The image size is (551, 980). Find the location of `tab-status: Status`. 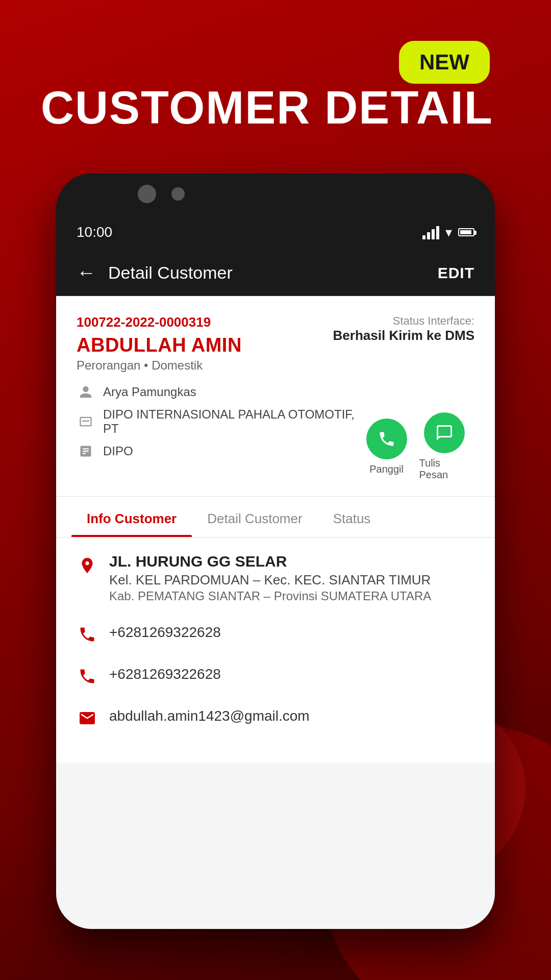

tab-status: Status is located at coordinates (352, 517).